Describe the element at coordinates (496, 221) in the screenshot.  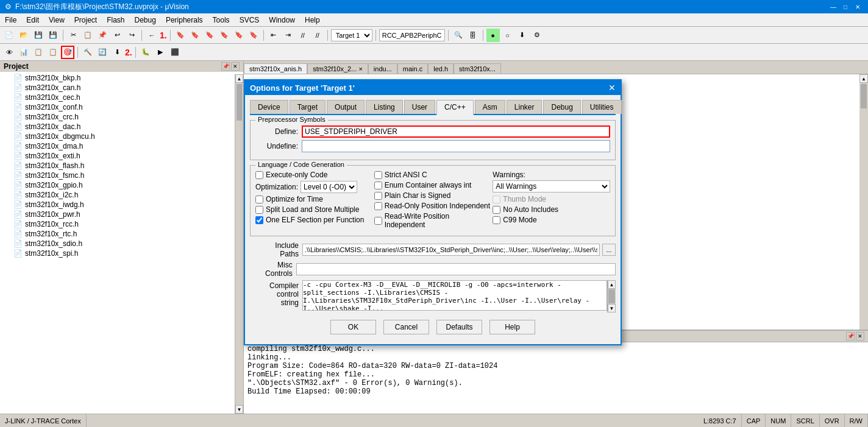
I see `c99-checkbox` at that location.